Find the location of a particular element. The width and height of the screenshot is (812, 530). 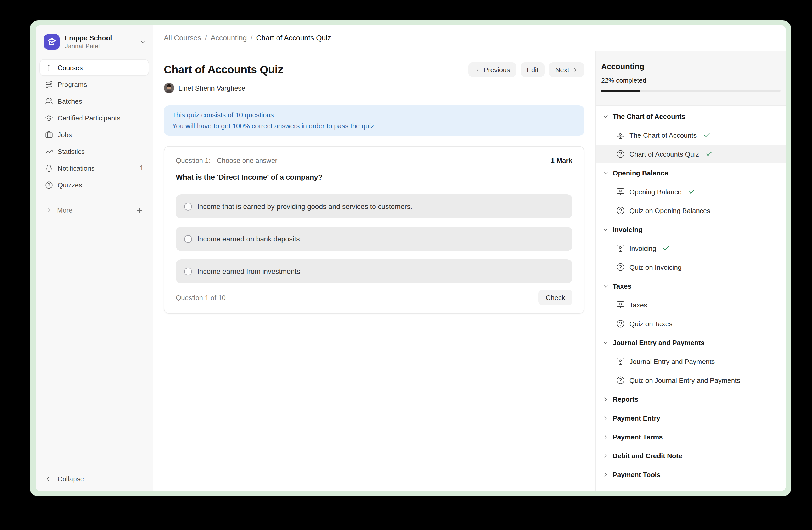

answer-option: Income earned from investments is located at coordinates (374, 271).